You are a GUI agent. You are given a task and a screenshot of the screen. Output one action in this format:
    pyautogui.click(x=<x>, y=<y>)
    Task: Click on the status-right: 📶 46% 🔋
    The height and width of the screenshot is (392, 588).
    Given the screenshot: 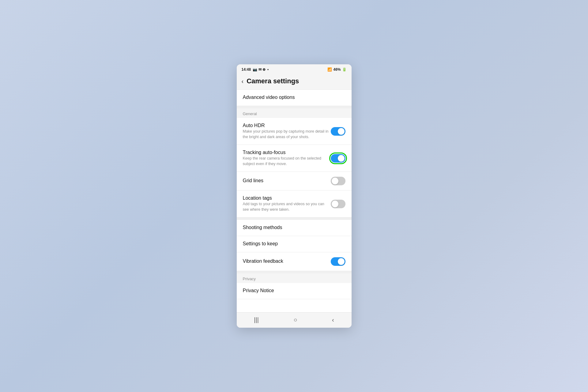 What is the action you would take?
    pyautogui.click(x=337, y=70)
    